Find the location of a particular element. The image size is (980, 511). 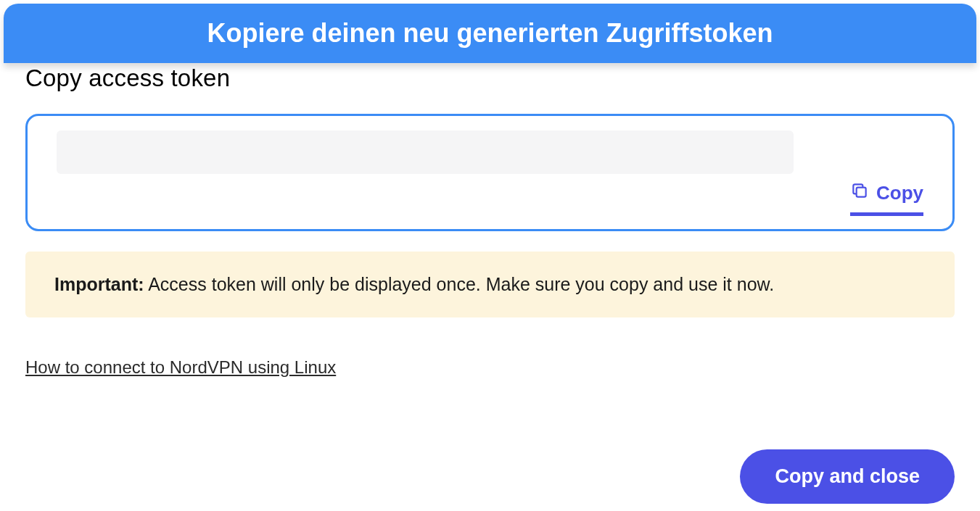

copy-token-button: Copy is located at coordinates (886, 199).